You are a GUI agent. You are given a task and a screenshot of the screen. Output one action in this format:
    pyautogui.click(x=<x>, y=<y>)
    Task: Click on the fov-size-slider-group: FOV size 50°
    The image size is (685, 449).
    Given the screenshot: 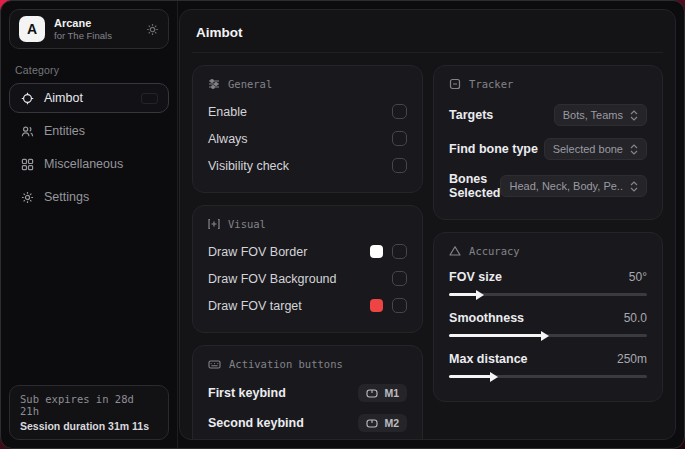 What is the action you would take?
    pyautogui.click(x=548, y=286)
    